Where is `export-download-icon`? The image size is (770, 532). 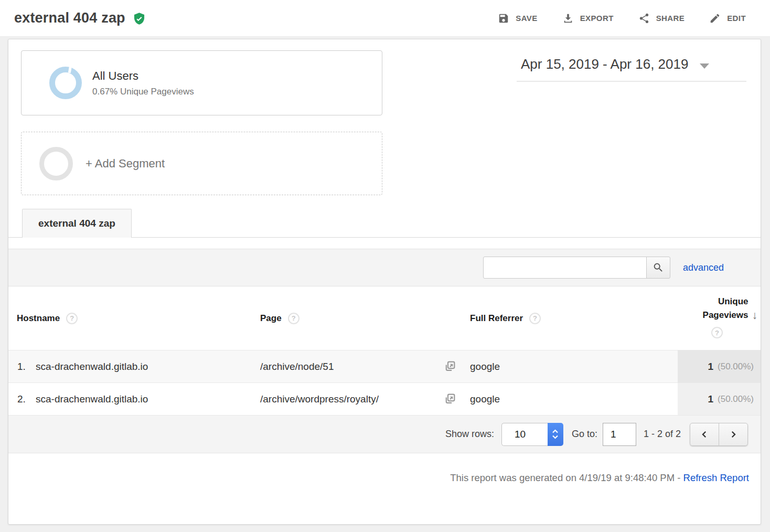 export-download-icon is located at coordinates (568, 18).